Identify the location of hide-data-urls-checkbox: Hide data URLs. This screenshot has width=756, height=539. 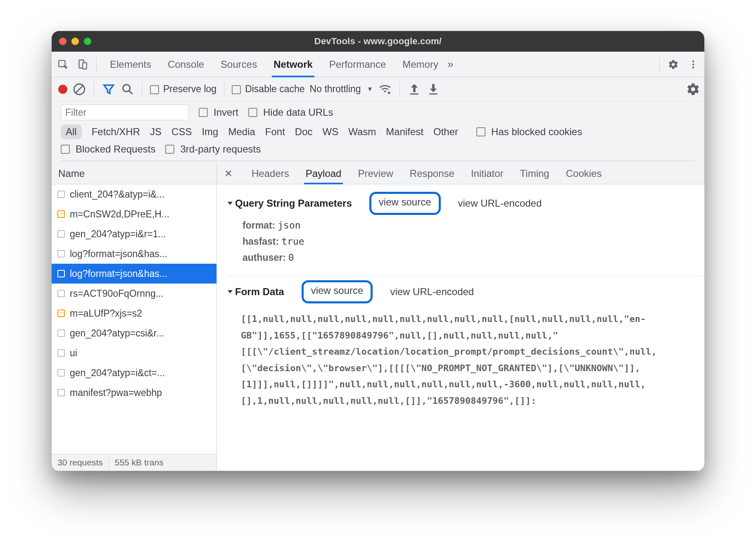
(291, 112).